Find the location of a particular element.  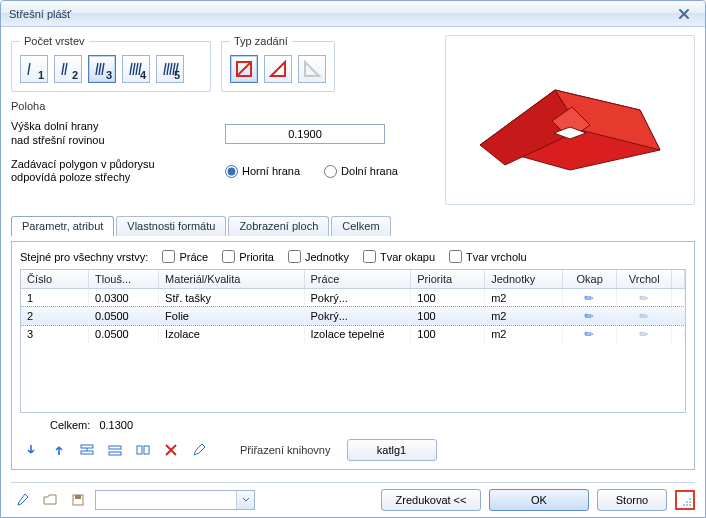

edit-row-button is located at coordinates (199, 450).